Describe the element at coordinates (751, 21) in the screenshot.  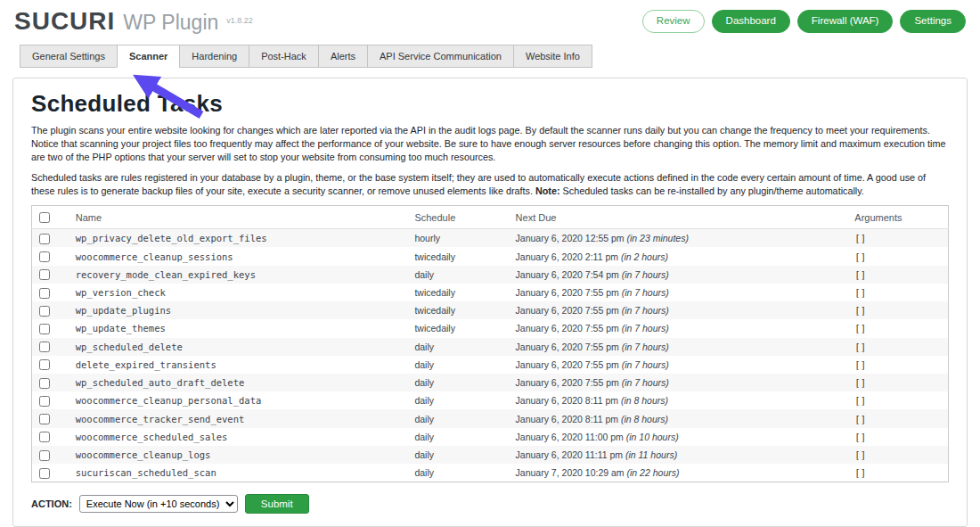
I see `dashboard-button: Dashboard` at that location.